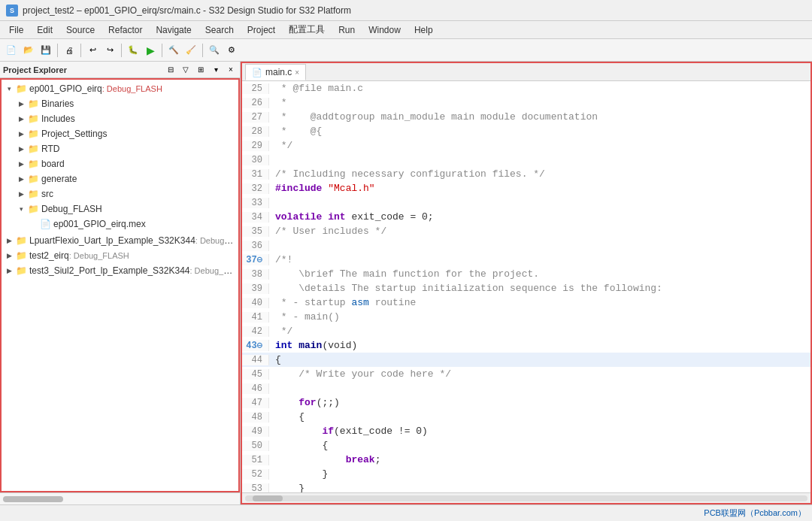 Image resolution: width=812 pixels, height=521 pixels. Describe the element at coordinates (120, 149) in the screenshot. I see `tree-item-rtd: ▶ 📁 RTD` at that location.